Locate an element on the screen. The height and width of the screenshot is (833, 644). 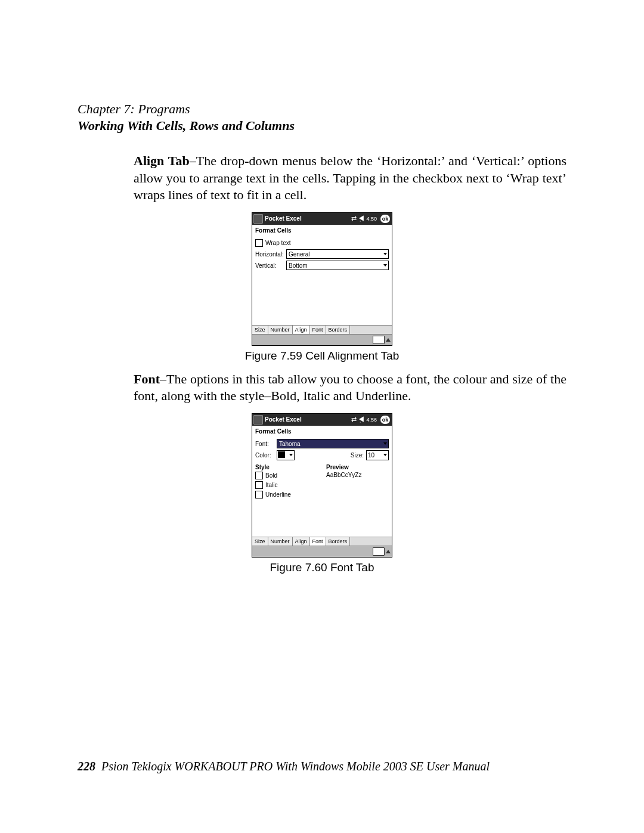
font-lead: Font is located at coordinates (147, 379).